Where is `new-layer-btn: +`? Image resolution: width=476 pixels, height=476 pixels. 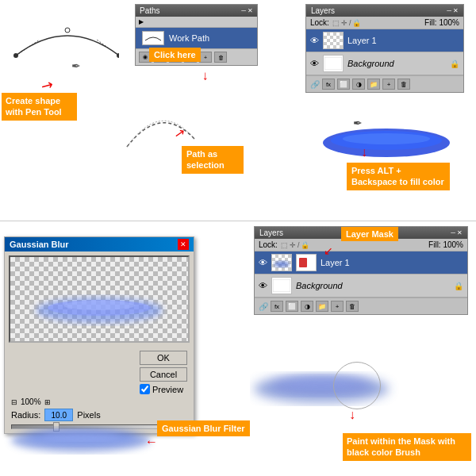 new-layer-btn: + is located at coordinates (389, 84).